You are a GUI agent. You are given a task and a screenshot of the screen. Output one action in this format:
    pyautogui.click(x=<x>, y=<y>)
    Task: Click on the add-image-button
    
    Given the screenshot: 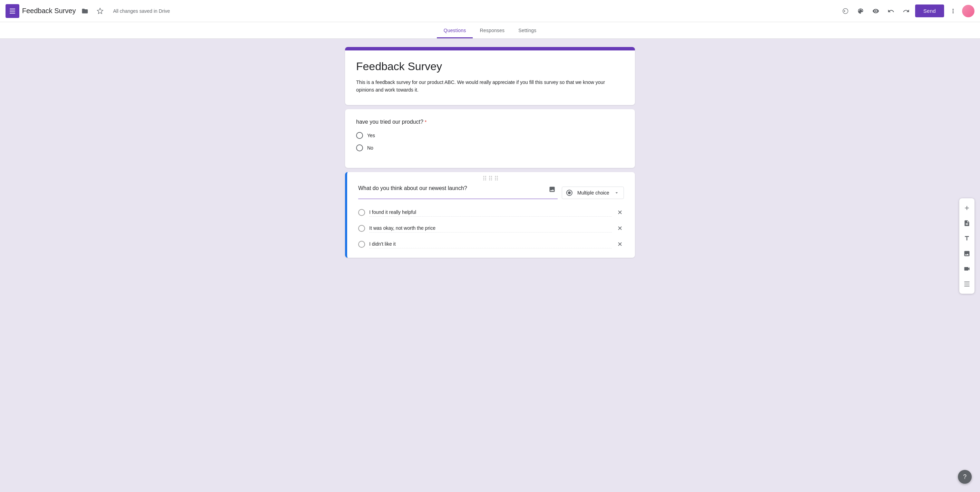 What is the action you would take?
    pyautogui.click(x=967, y=254)
    